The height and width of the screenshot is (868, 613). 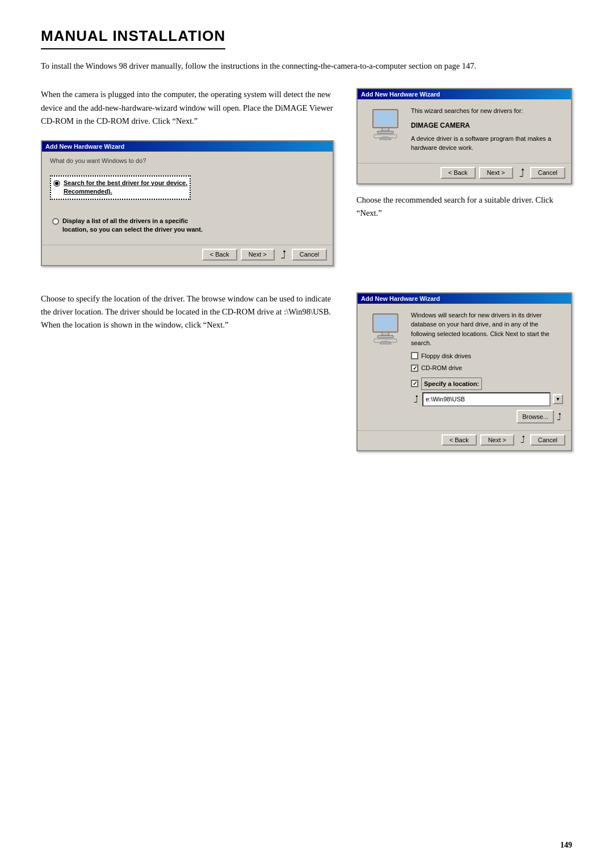 What do you see at coordinates (187, 312) in the screenshot?
I see `section2-body: Choose to specify the location of the dr…` at bounding box center [187, 312].